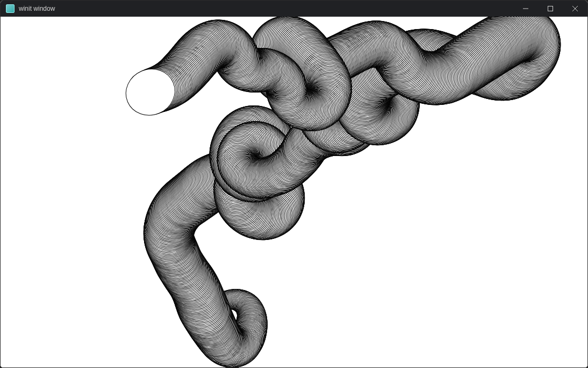 This screenshot has width=588, height=368. What do you see at coordinates (266, 9) in the screenshot?
I see `window-title: winit window` at bounding box center [266, 9].